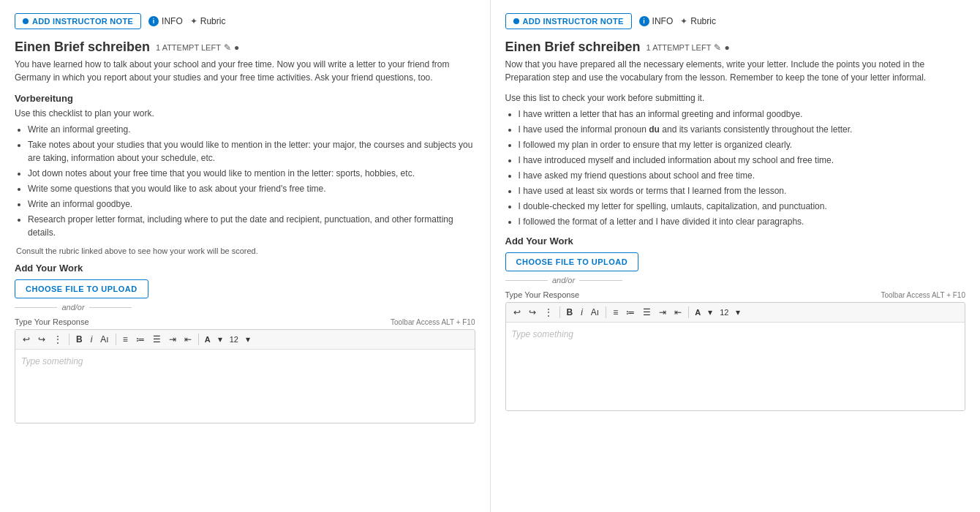 The width and height of the screenshot is (980, 512). Describe the element at coordinates (42, 339) in the screenshot. I see `left-redo-button: ↪` at that location.